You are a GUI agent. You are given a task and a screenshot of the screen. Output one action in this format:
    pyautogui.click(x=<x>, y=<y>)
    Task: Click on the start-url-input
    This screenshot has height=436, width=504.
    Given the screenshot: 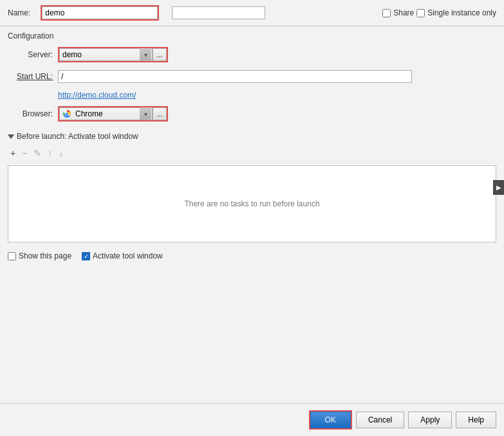 What is the action you would take?
    pyautogui.click(x=235, y=77)
    